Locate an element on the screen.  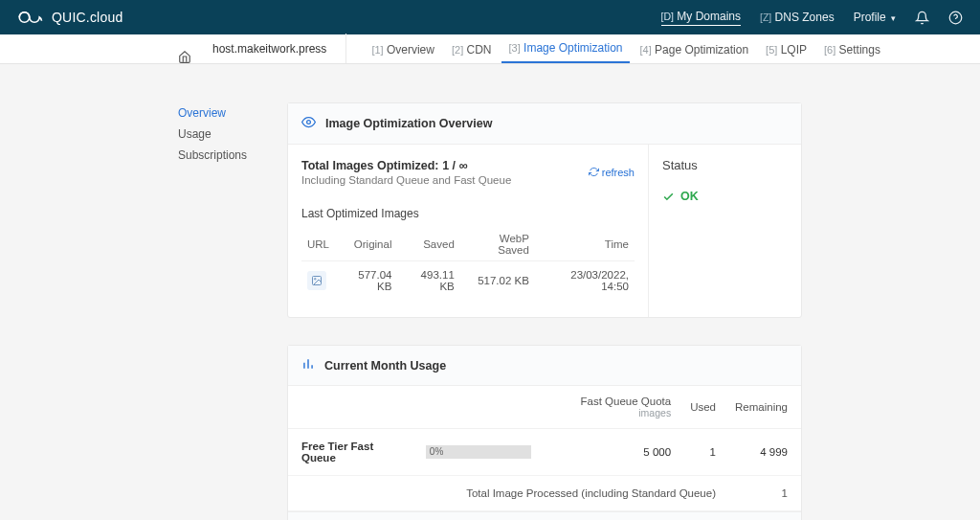
top-dns-zones: [Z] DNS Zones is located at coordinates (797, 17).